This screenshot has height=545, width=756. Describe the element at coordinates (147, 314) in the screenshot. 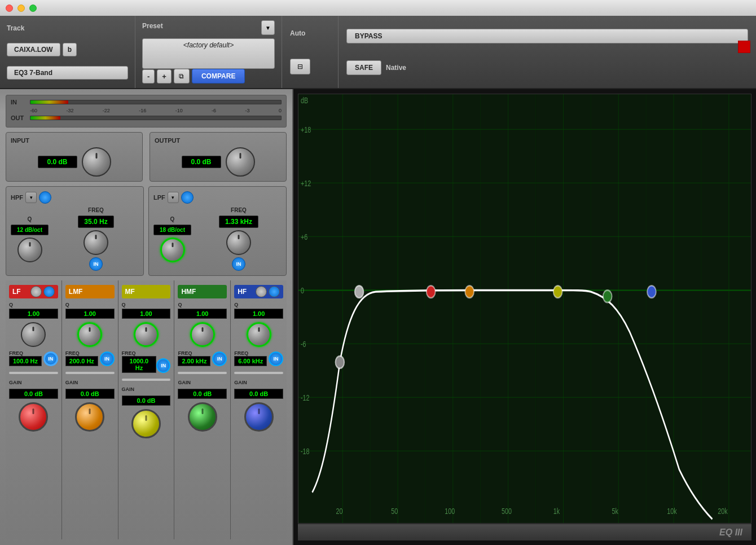

I see `mf-q-value: 1.00` at that location.